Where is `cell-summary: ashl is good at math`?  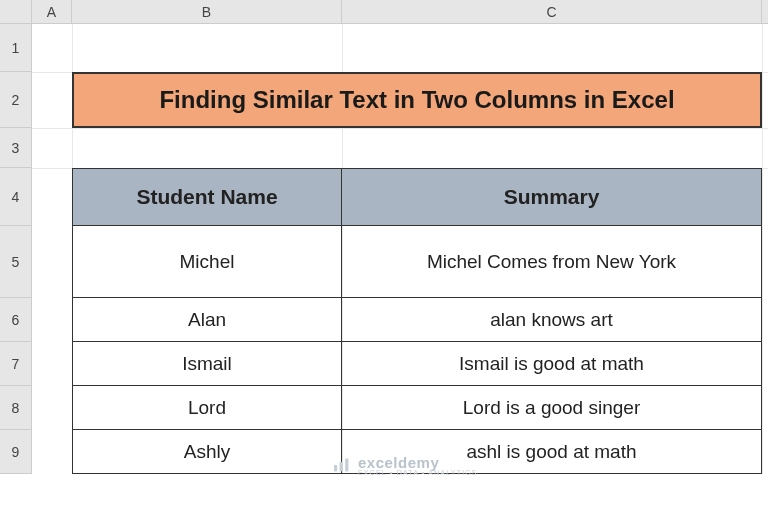
cell-summary: ashl is good at math is located at coordinates (552, 452).